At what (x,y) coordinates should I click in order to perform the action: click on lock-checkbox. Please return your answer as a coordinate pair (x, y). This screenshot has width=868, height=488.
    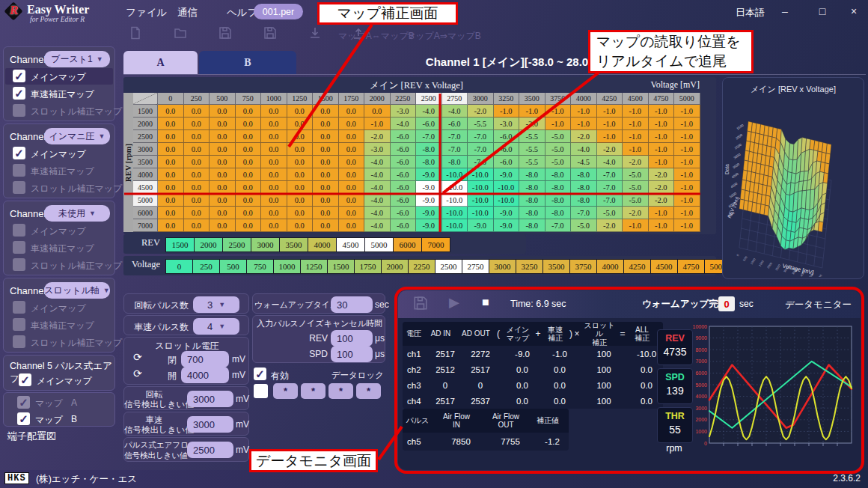
    Looking at the image, I should click on (260, 391).